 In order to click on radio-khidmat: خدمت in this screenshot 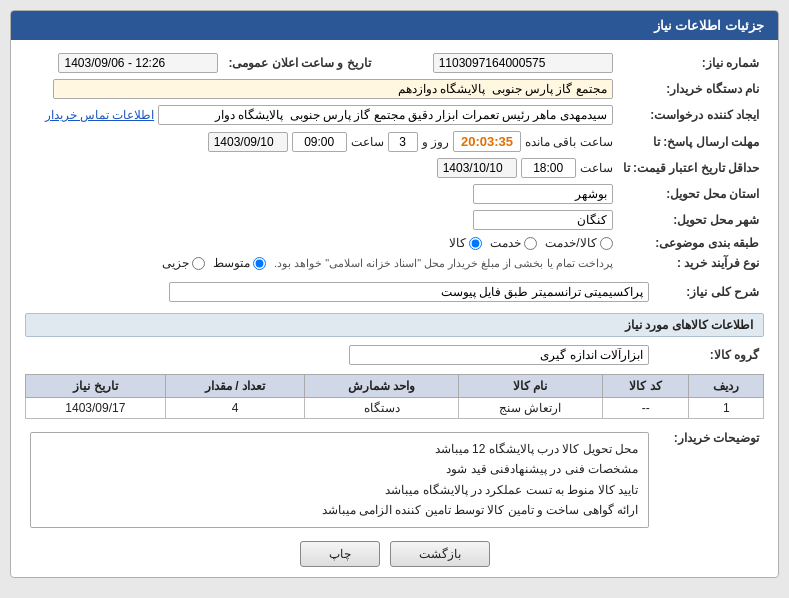, I will do `click(514, 243)`.